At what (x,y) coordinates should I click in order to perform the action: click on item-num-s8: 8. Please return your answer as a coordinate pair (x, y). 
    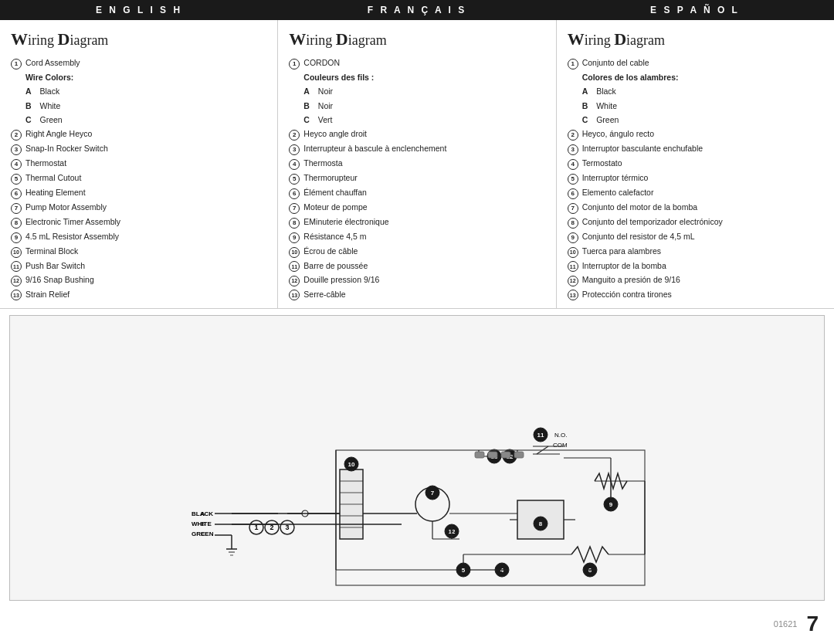
    Looking at the image, I should click on (573, 223).